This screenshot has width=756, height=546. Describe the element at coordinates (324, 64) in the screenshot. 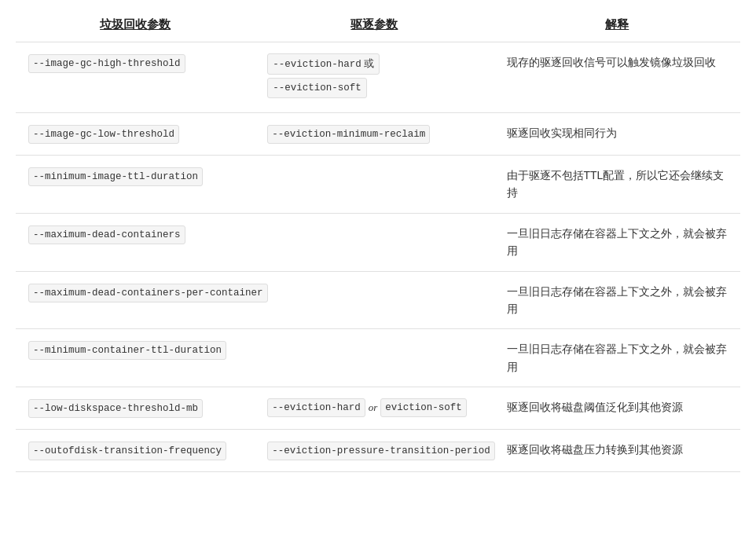

I see `row-1-eviction-param1: --eviction-hard 或` at that location.